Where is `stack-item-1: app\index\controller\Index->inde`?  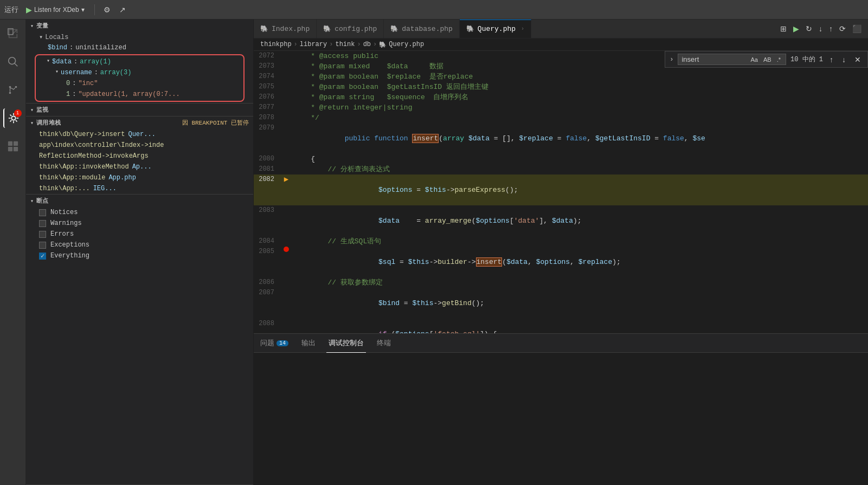 stack-item-1: app\index\controller\Index->inde is located at coordinates (140, 145).